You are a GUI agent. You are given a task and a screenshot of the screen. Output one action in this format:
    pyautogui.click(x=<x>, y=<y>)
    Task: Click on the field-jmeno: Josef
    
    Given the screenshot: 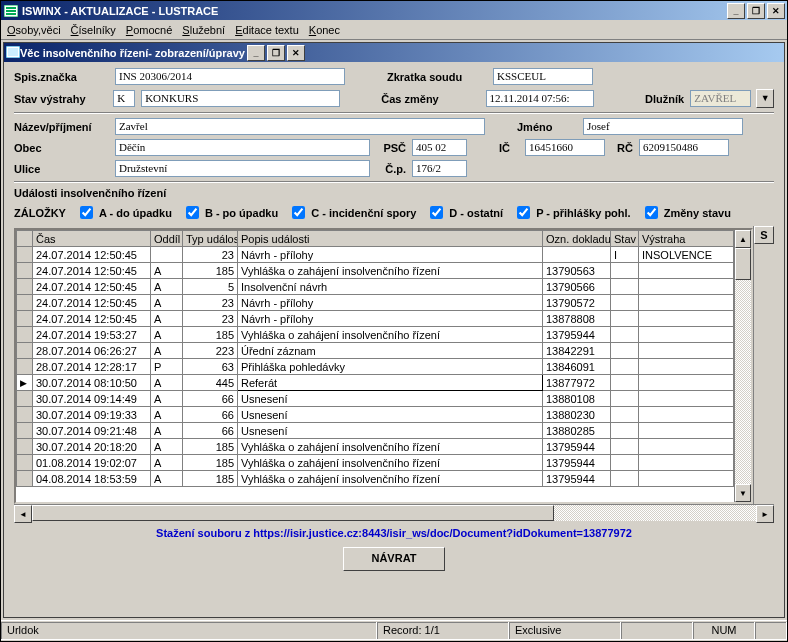 What is the action you would take?
    pyautogui.click(x=663, y=126)
    